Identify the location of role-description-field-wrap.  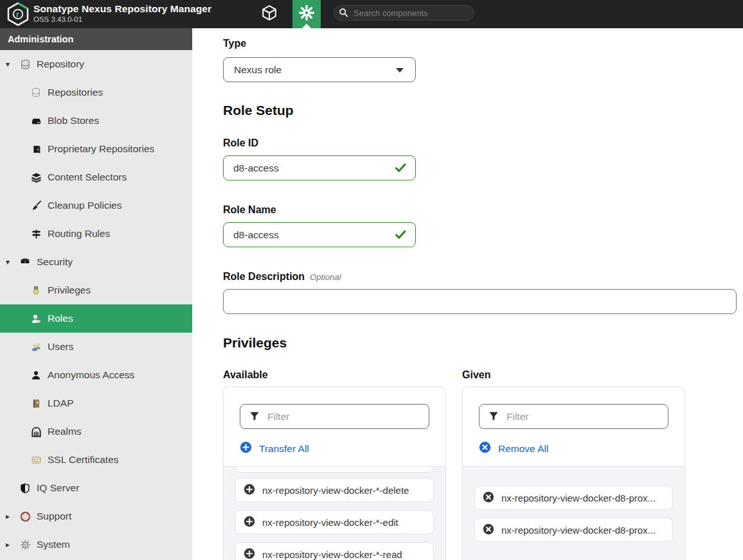
(479, 302).